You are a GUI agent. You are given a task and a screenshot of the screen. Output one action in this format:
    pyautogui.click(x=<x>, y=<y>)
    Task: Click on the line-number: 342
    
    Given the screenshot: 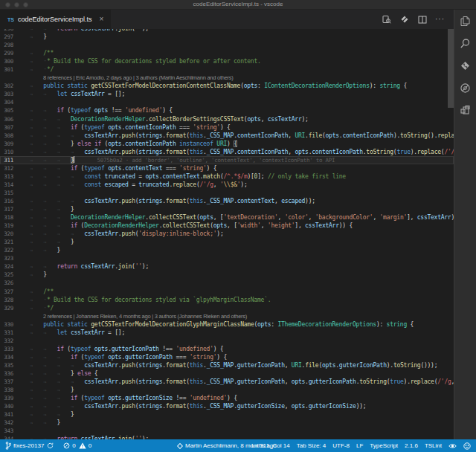 What is the action you would take?
    pyautogui.click(x=7, y=422)
    